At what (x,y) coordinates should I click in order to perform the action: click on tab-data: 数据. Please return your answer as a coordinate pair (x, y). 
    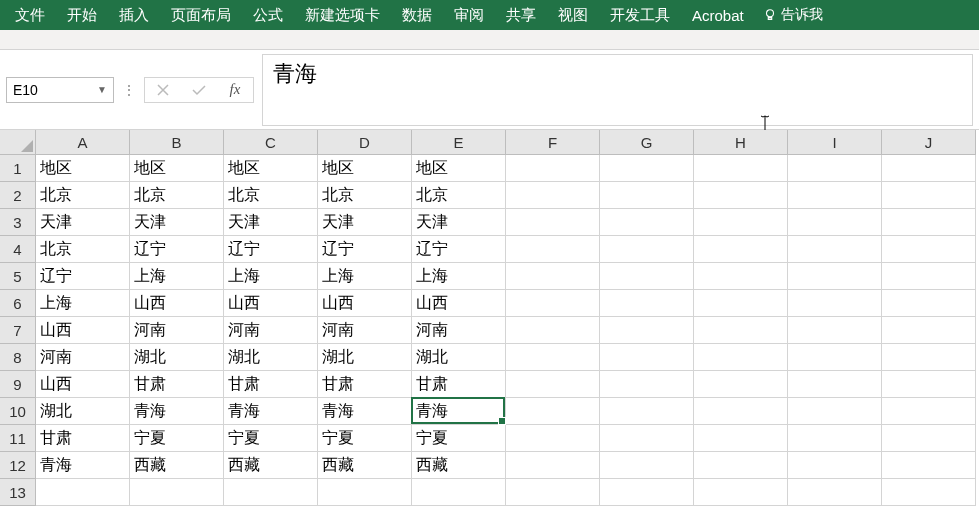
    Looking at the image, I should click on (417, 15).